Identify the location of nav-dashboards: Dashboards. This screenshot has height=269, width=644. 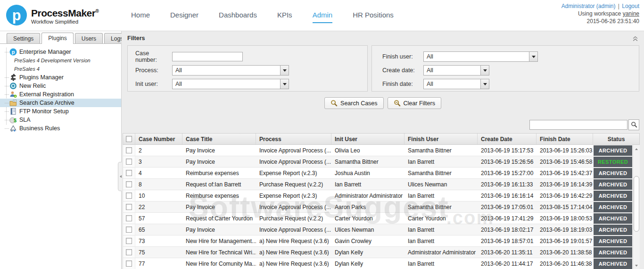
(238, 17).